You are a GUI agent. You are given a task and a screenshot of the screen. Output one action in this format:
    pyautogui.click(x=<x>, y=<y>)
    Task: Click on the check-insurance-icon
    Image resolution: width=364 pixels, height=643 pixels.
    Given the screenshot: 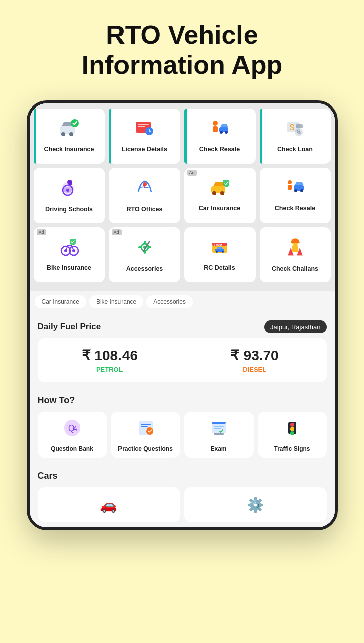 What is the action you would take?
    pyautogui.click(x=69, y=130)
    